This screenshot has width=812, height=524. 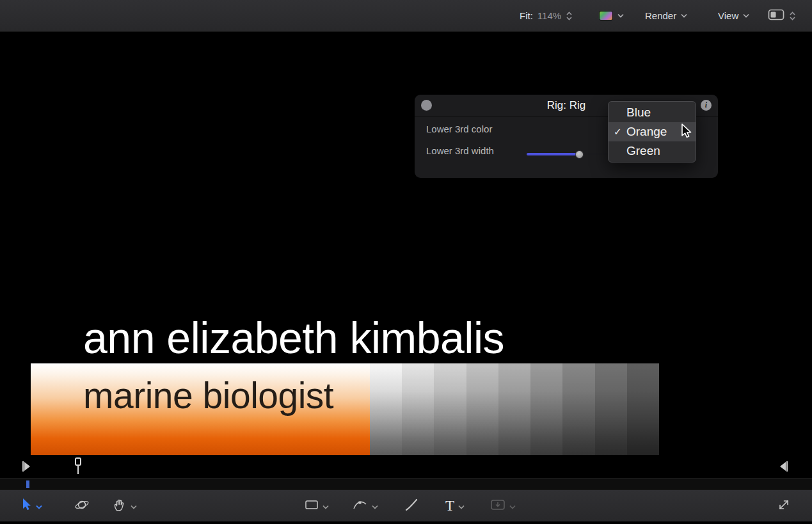 What do you see at coordinates (514, 409) in the screenshot?
I see `width-step-bands` at bounding box center [514, 409].